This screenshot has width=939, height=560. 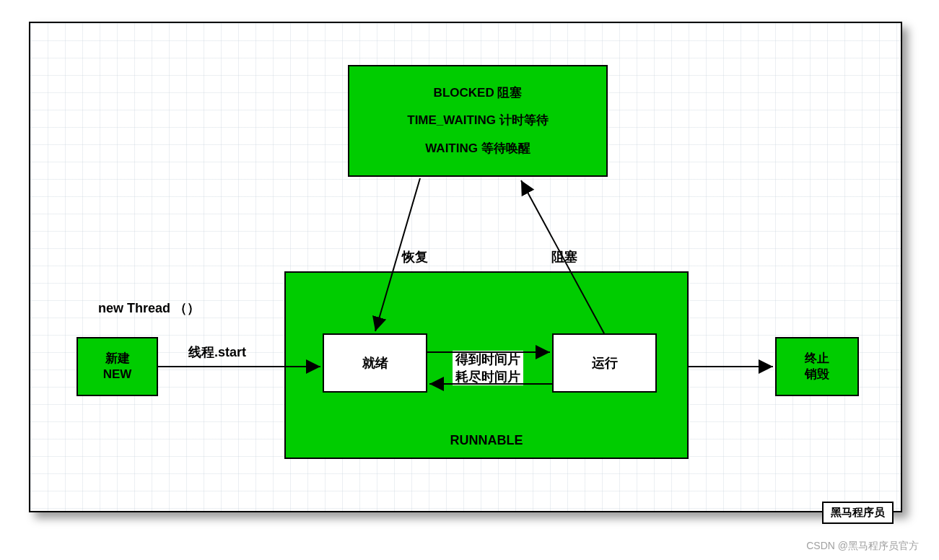 What do you see at coordinates (117, 367) in the screenshot?
I see `state-new-box: 新建 NEW` at bounding box center [117, 367].